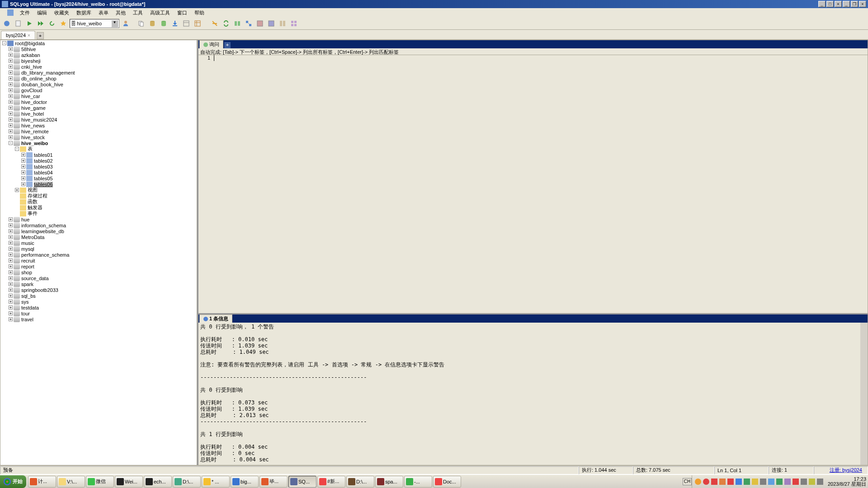  What do you see at coordinates (99, 319) in the screenshot?
I see `tree-db-node: +travel` at bounding box center [99, 319].